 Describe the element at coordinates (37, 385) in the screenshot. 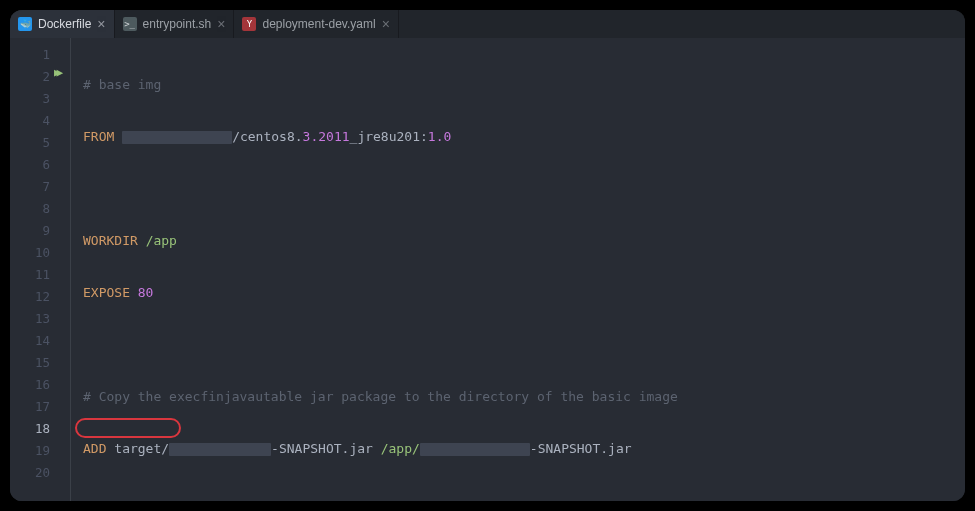

I see `line-number: 16` at that location.